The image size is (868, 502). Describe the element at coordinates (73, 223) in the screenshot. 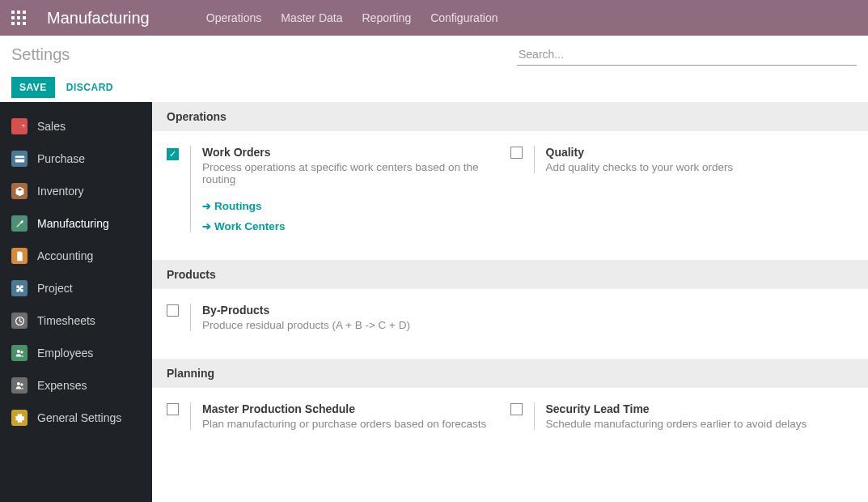

I see `sidebar-item-label: Manufacturing` at that location.